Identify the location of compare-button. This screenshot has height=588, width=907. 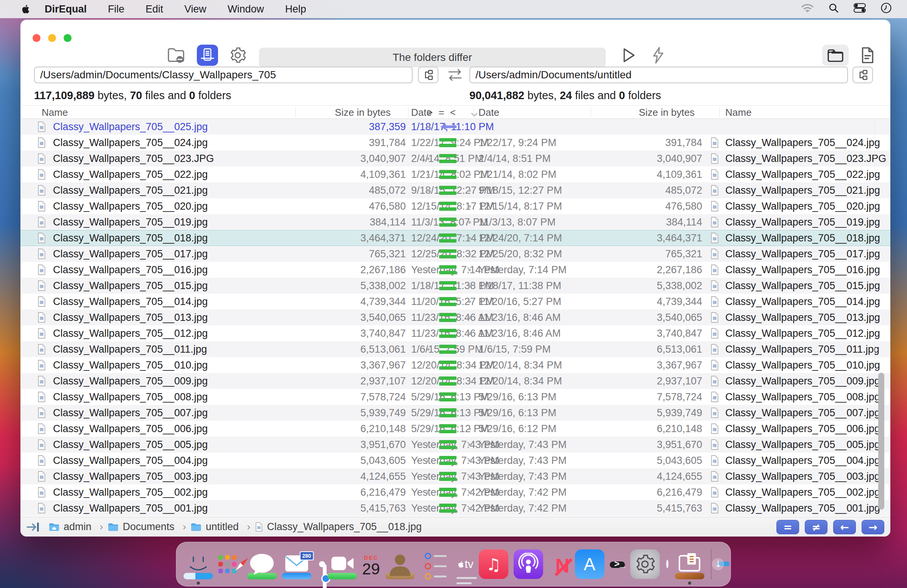
(207, 55).